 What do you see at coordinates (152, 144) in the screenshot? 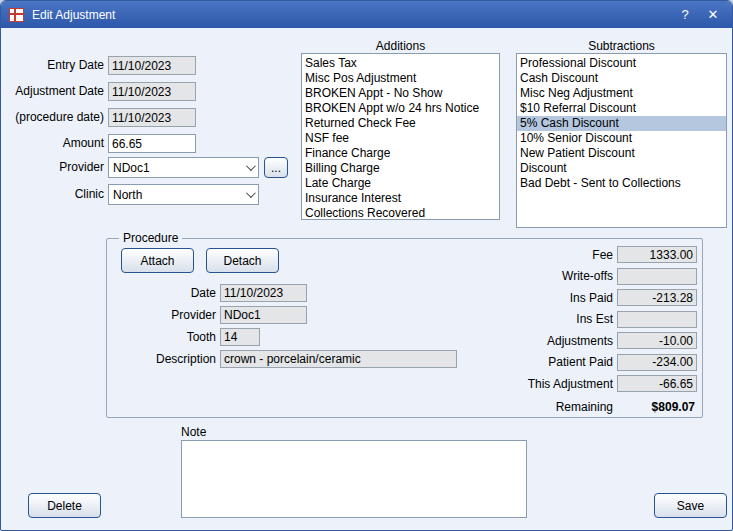
I see `amount-input` at bounding box center [152, 144].